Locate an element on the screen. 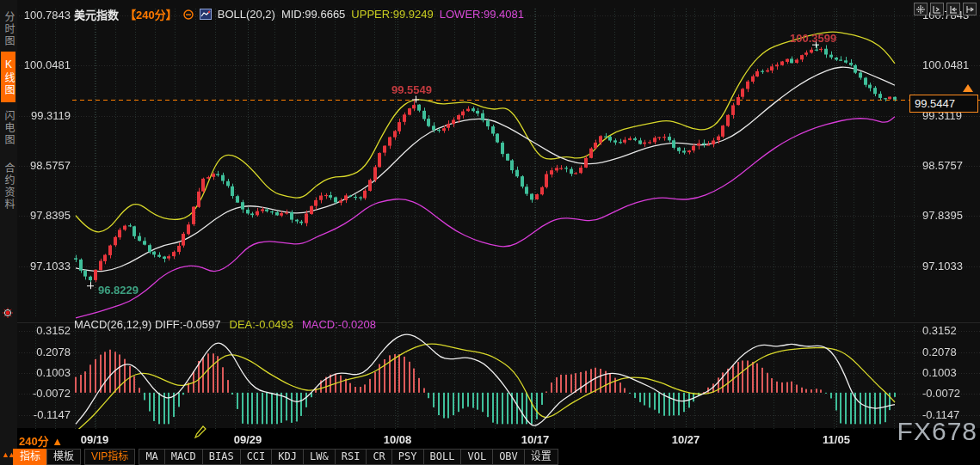 The height and width of the screenshot is (465, 980). timeframe-label: 【240分】 is located at coordinates (151, 14).